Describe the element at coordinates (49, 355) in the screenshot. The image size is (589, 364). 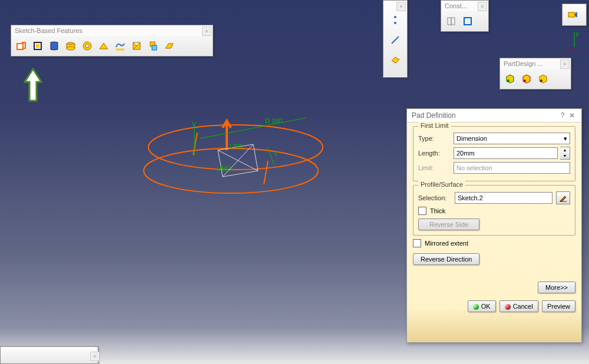
I see `bottom-toolbar: ×` at that location.